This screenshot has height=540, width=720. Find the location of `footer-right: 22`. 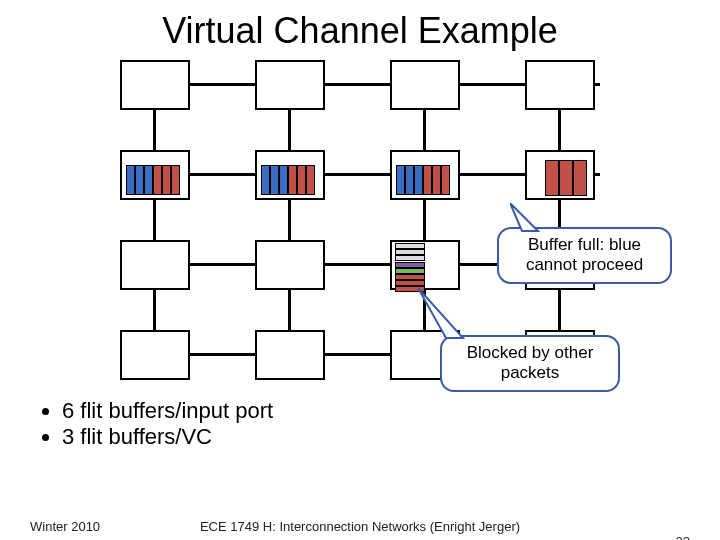

footer-right: 22 is located at coordinates (683, 537).